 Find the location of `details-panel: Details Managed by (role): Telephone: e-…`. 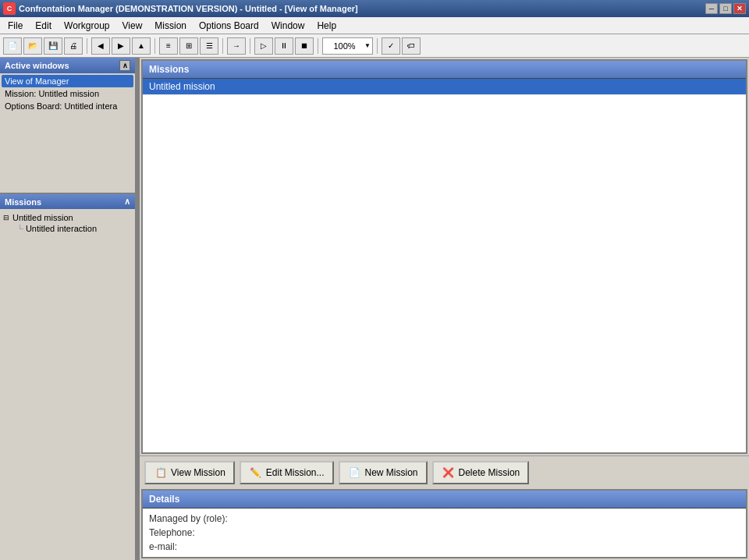

details-panel: Details Managed by (role): Telephone: e-… is located at coordinates (445, 524).